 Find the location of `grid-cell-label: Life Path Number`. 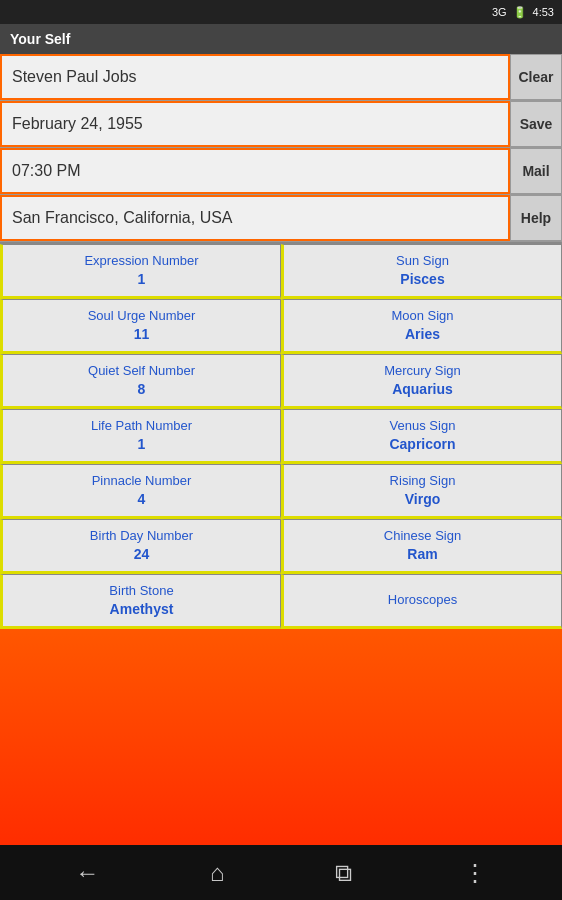

grid-cell-label: Life Path Number is located at coordinates (142, 426).